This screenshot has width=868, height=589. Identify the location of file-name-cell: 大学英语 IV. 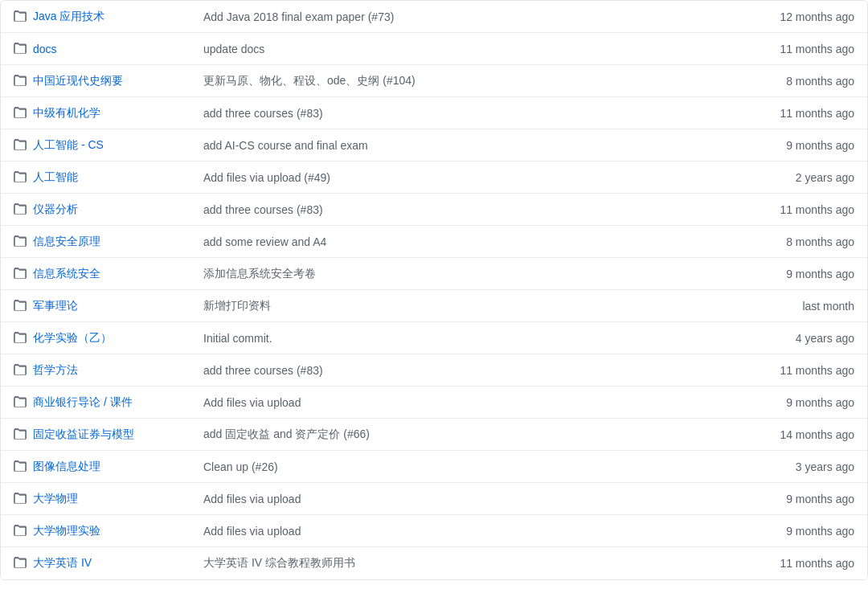
(102, 563).